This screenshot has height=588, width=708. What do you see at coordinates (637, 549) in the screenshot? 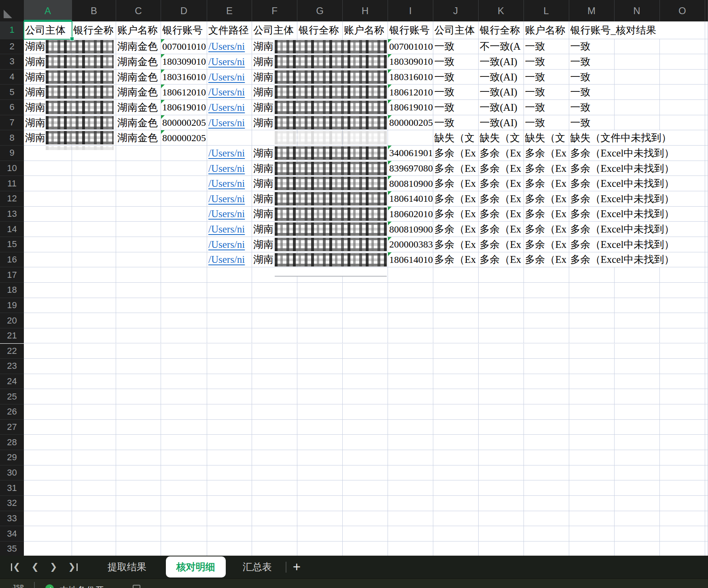
I see `cell-N35` at bounding box center [637, 549].